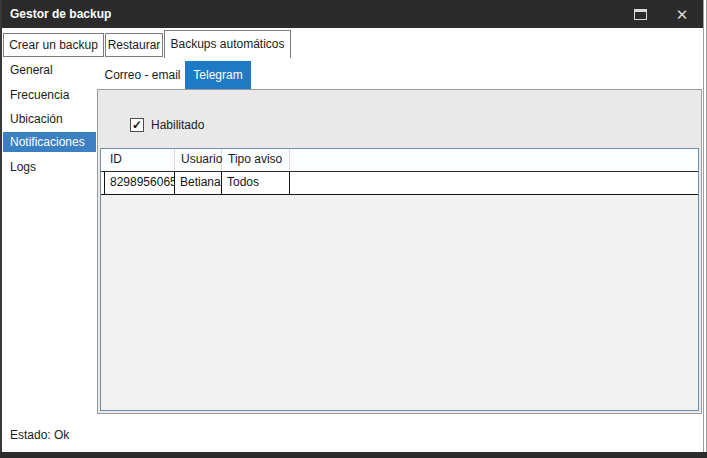 The width and height of the screenshot is (707, 458). Describe the element at coordinates (682, 14) in the screenshot. I see `close-button: ✕` at that location.